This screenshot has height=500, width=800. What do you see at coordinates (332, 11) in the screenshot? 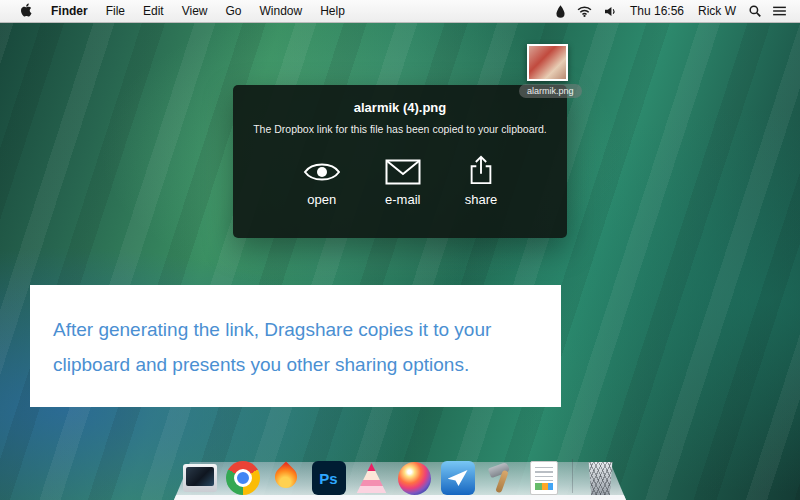
I see `menu-help: Help` at bounding box center [332, 11].